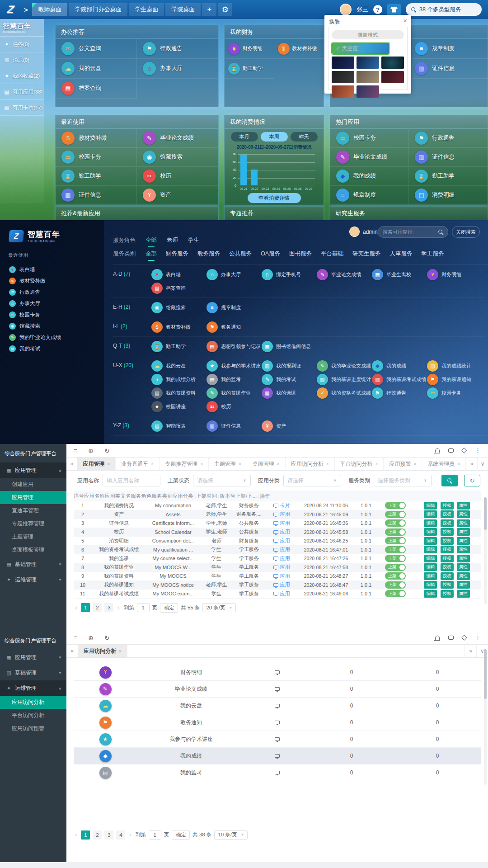 The height and width of the screenshot is (868, 488). Describe the element at coordinates (277, 740) in the screenshot. I see `table-row: ★ 我参与的学术讲座 0 0` at that location.